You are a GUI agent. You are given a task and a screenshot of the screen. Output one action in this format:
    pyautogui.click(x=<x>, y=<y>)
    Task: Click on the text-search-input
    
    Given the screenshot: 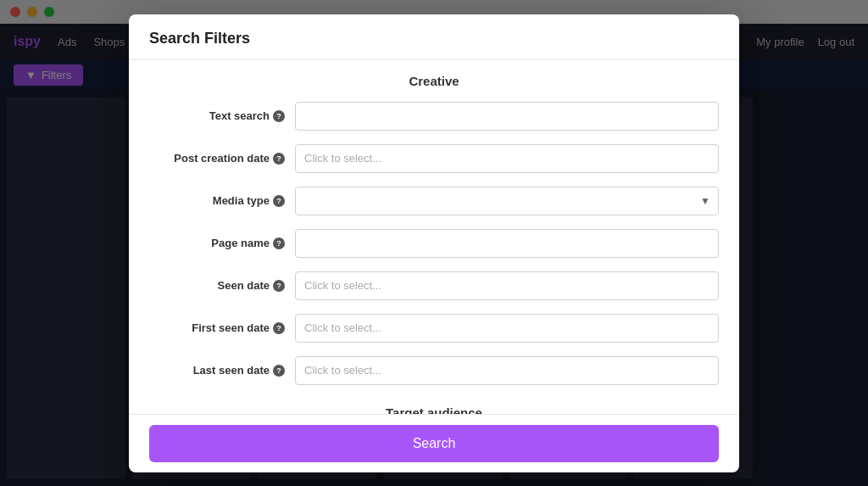 What is the action you would take?
    pyautogui.click(x=507, y=116)
    